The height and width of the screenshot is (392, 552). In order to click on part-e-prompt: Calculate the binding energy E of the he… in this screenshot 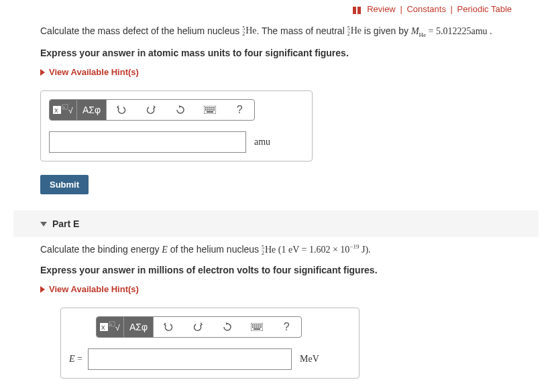, I will do `click(276, 249)`.